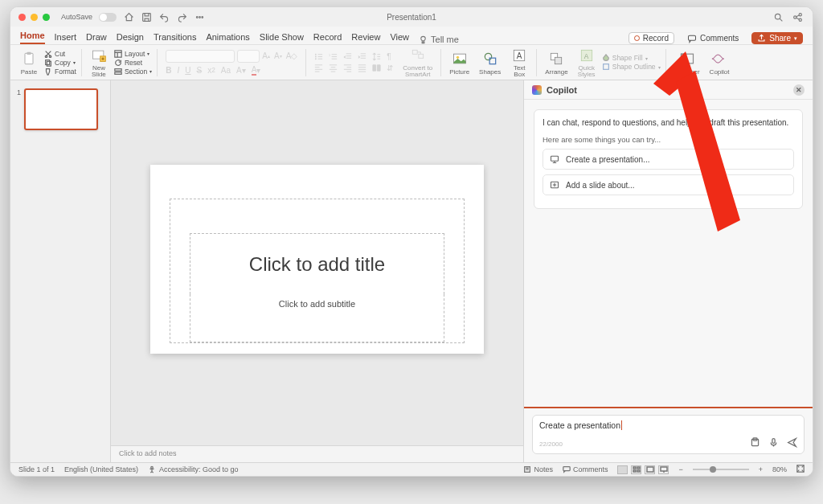 The image size is (823, 504). I want to click on copilot-close-button: ✕, so click(799, 90).